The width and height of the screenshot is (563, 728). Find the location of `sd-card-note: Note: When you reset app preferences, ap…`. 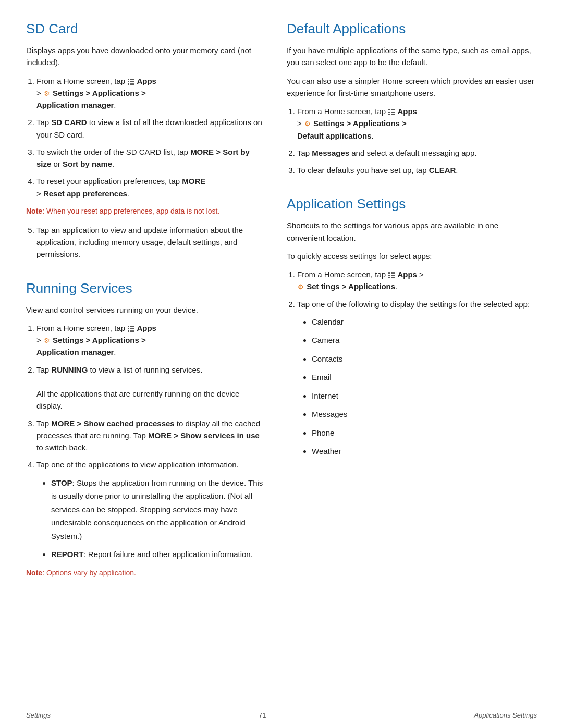

sd-card-note: Note: When you reset app preferences, ap… is located at coordinates (146, 212).